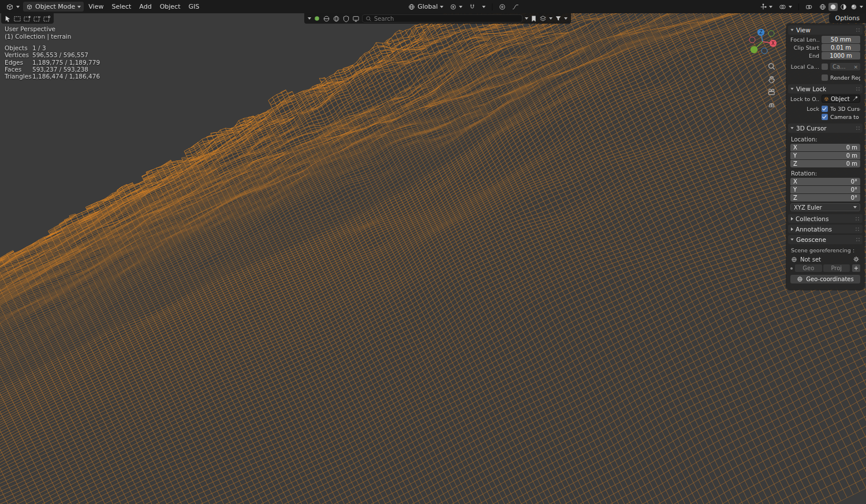  I want to click on editor-type-button, so click(13, 7).